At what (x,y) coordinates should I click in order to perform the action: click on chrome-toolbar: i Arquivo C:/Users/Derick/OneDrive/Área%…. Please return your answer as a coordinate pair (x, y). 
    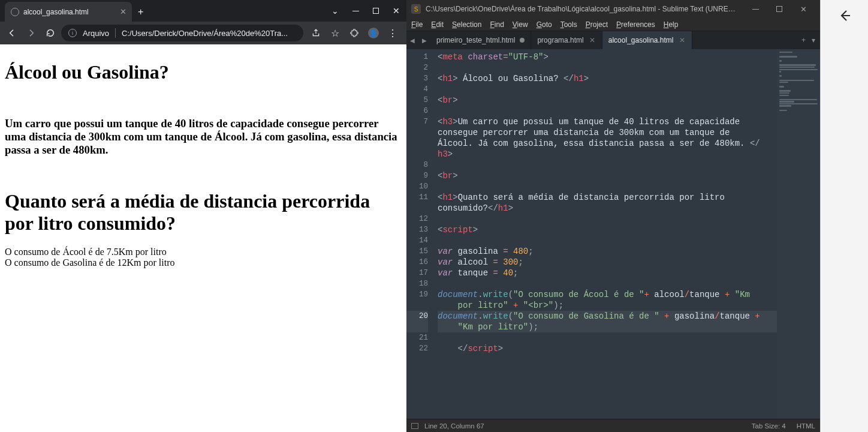
    Looking at the image, I should click on (203, 33).